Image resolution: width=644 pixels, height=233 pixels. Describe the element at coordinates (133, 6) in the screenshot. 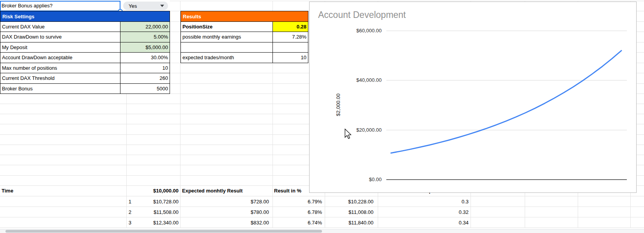

I see `dropdown-selected-value: Yes` at that location.